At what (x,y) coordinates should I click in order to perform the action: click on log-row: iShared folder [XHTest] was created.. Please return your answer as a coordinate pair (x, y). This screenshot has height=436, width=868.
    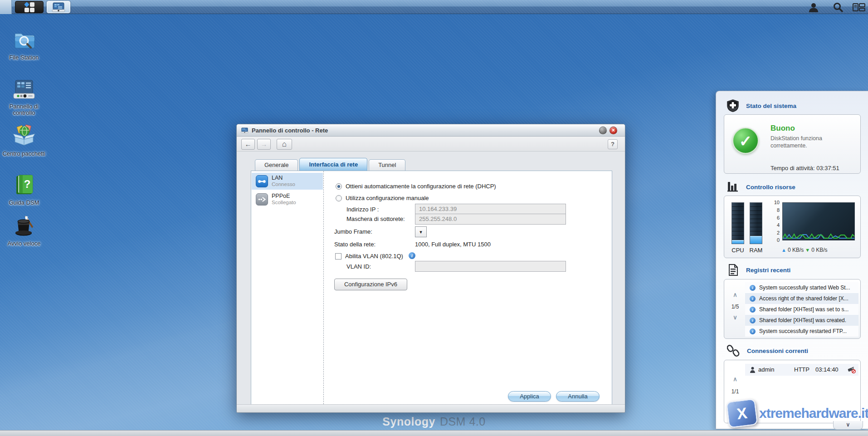
    Looking at the image, I should click on (802, 320).